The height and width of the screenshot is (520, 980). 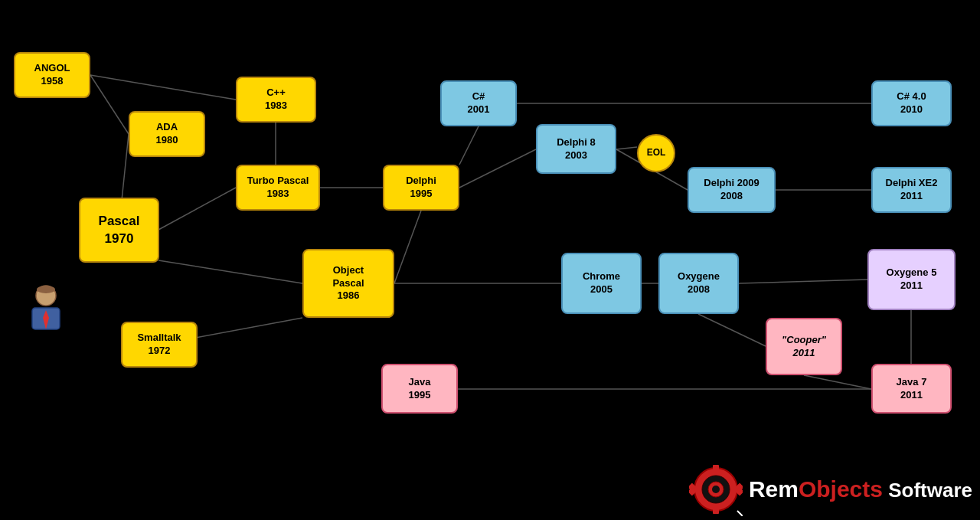 I want to click on legend-net-runtime: .NET Runtime, so click(x=309, y=493).